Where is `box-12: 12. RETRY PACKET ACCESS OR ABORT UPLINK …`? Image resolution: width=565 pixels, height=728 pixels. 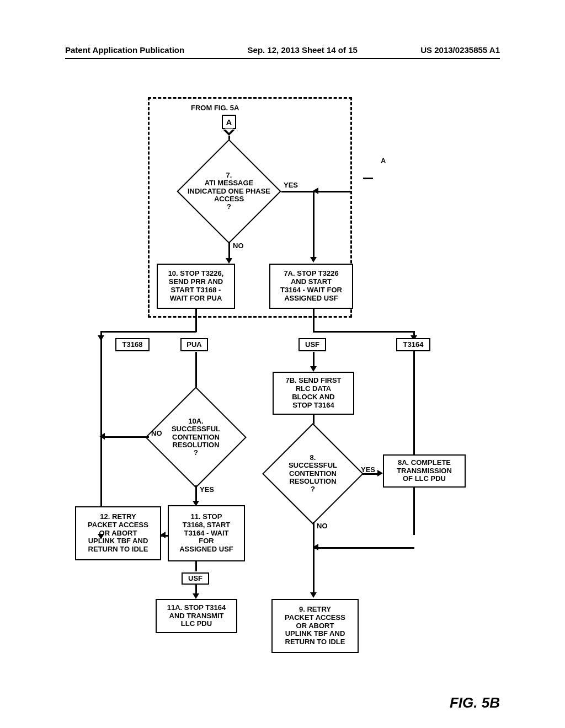 box-12: 12. RETRY PACKET ACCESS OR ABORT UPLINK … is located at coordinates (118, 533).